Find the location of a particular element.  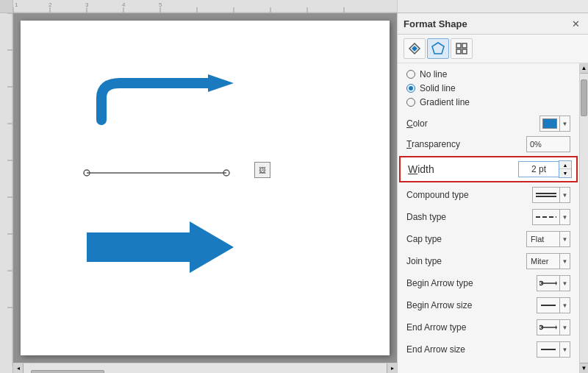

no-line-label: No line is located at coordinates (434, 74).